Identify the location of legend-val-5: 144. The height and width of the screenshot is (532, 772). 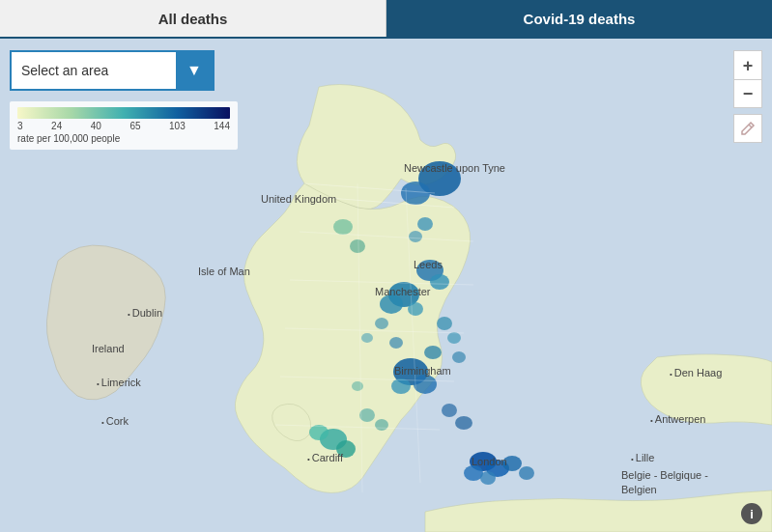
(222, 126).